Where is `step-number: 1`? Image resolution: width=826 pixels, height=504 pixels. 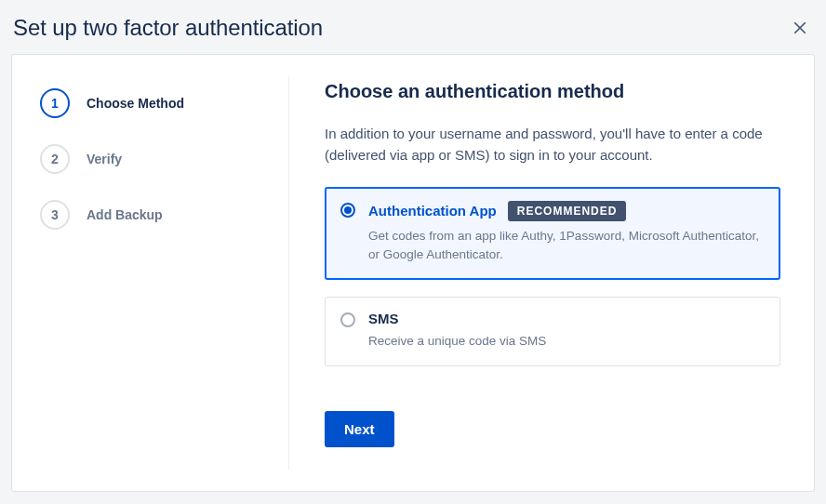
step-number: 1 is located at coordinates (55, 103).